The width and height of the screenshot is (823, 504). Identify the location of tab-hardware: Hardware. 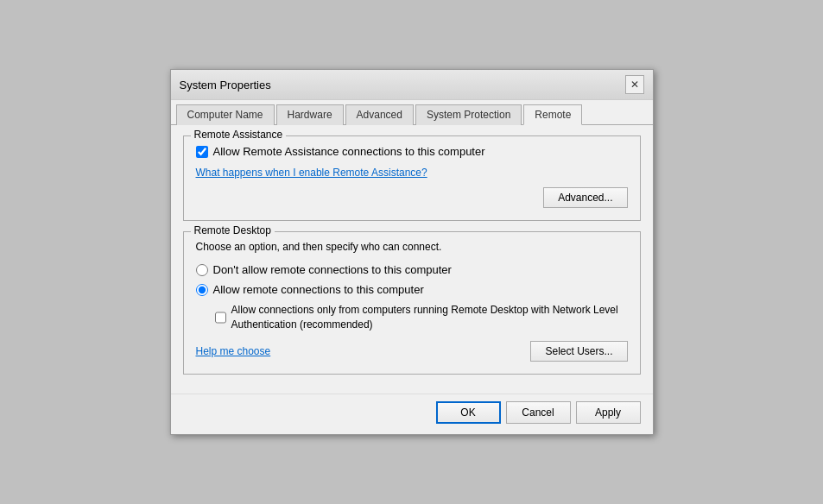
(310, 115).